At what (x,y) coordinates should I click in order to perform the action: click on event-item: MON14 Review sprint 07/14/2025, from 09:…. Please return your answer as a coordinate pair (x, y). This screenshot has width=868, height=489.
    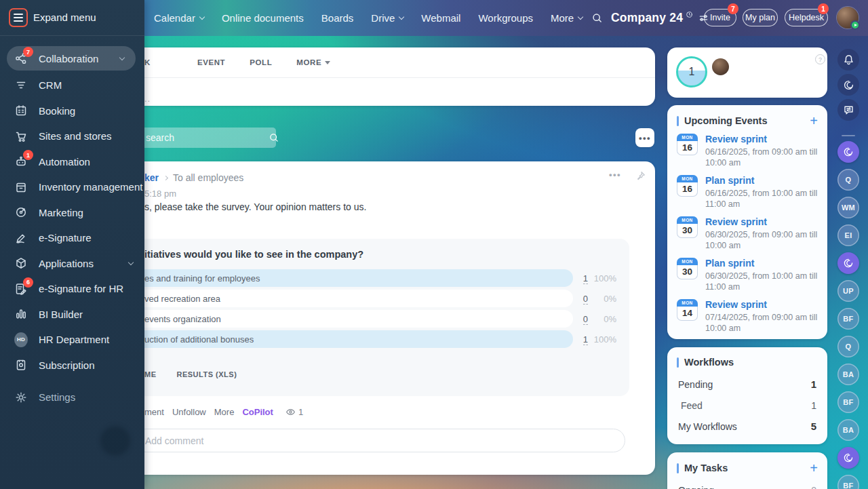
    Looking at the image, I should click on (749, 316).